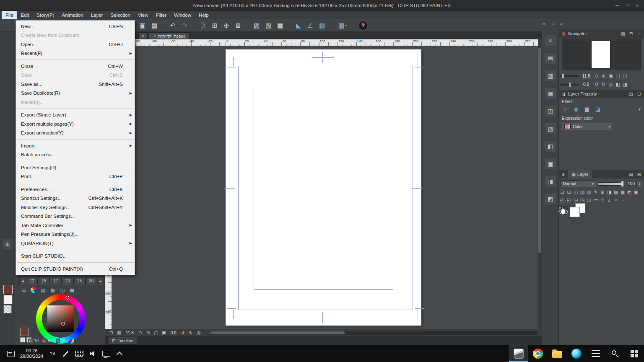  I want to click on file-menu-item: Revert(I)... ▶, so click(75, 102).